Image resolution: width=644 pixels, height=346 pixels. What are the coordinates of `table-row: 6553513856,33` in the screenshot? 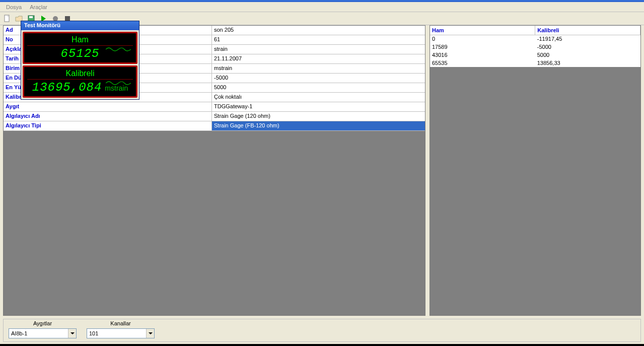 It's located at (535, 63).